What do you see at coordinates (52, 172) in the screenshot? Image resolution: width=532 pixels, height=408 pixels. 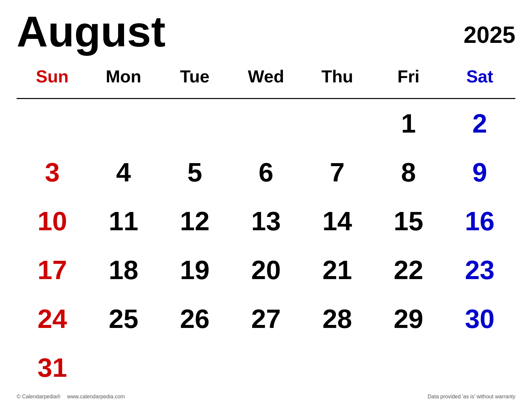 I see `day-3: 3` at bounding box center [52, 172].